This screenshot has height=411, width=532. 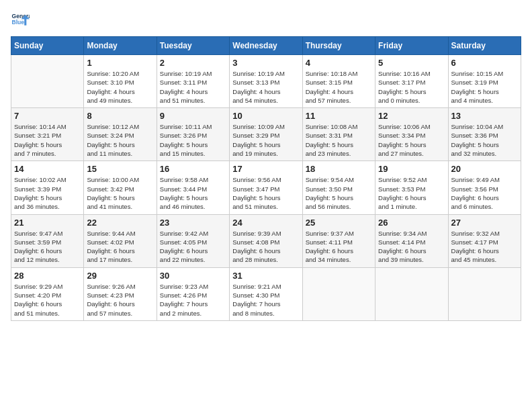 What do you see at coordinates (484, 134) in the screenshot?
I see `day-cell: 13Sunrise: 10:04 AM Sunset: 3:36 PM Dayl…` at bounding box center [484, 134].